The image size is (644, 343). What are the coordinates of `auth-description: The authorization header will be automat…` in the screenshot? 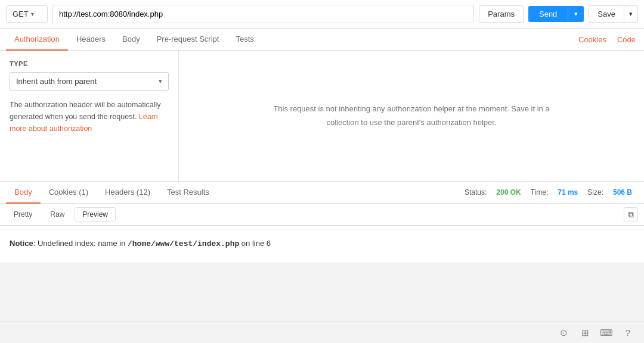 It's located at (89, 117).